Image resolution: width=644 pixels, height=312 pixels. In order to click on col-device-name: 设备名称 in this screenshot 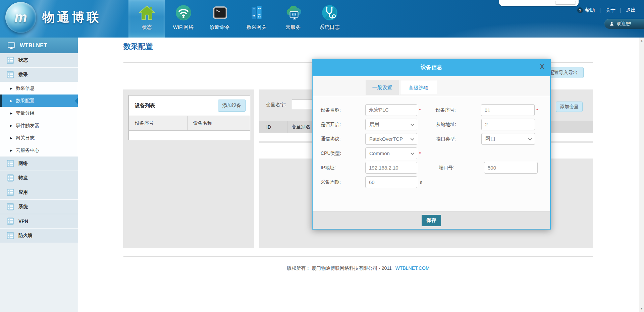, I will do `click(219, 123)`.